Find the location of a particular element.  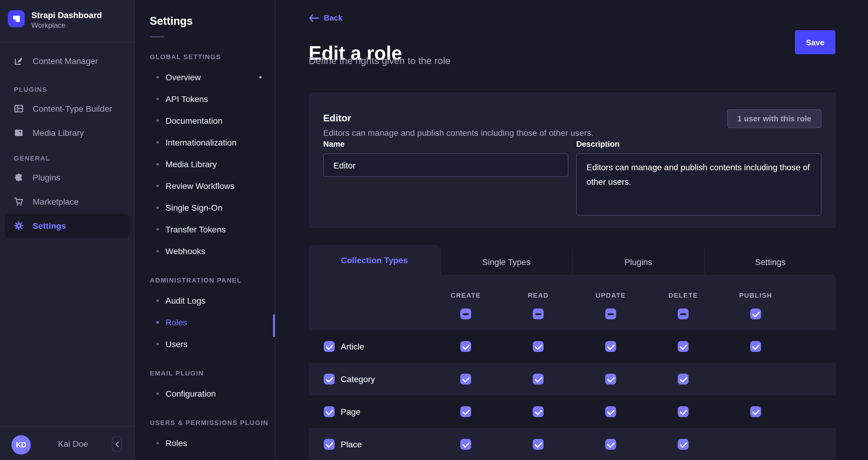

perm-page-update-checkbox-checked is located at coordinates (611, 412).